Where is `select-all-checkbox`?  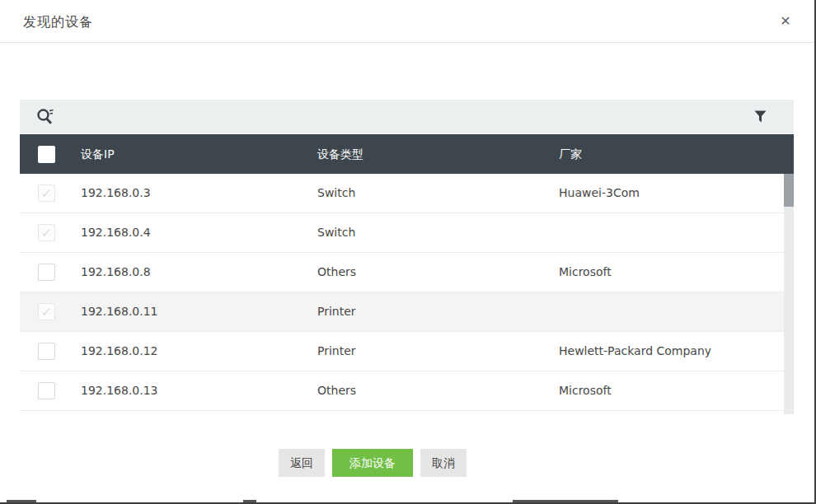
select-all-checkbox is located at coordinates (46, 155).